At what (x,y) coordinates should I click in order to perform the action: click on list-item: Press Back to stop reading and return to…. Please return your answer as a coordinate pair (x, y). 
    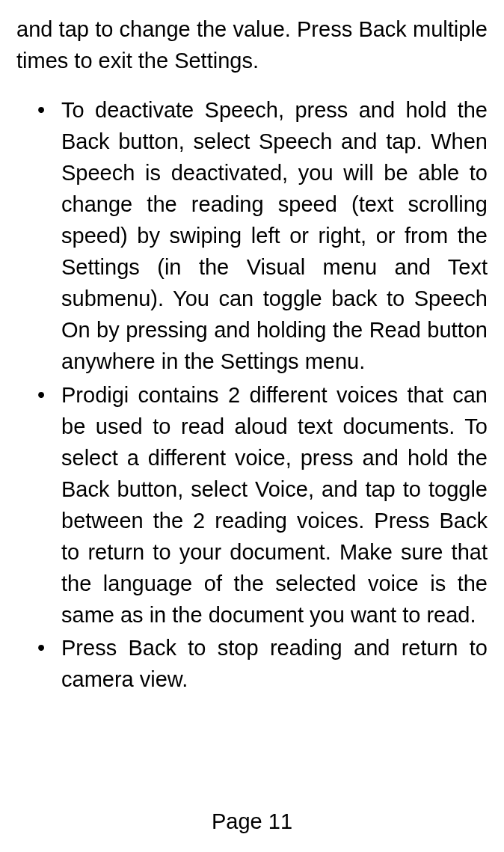
    Looking at the image, I should click on (274, 663).